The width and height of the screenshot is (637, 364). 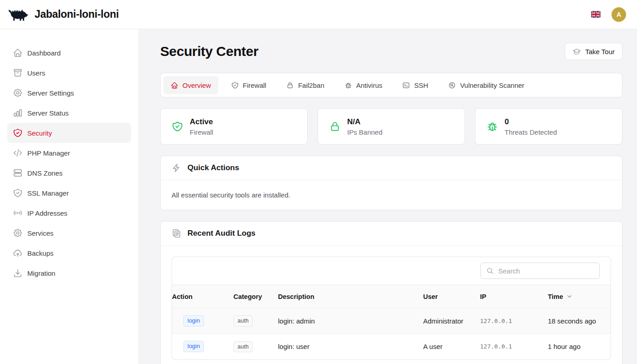 What do you see at coordinates (47, 213) in the screenshot?
I see `sidebar-item-label: IP Addresses` at bounding box center [47, 213].